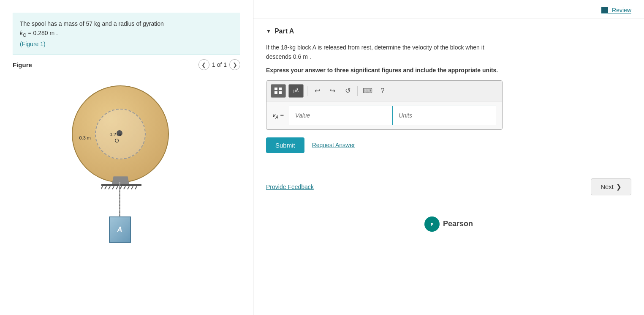  What do you see at coordinates (269, 31) in the screenshot?
I see `part-a-arrow: ▼` at bounding box center [269, 31].